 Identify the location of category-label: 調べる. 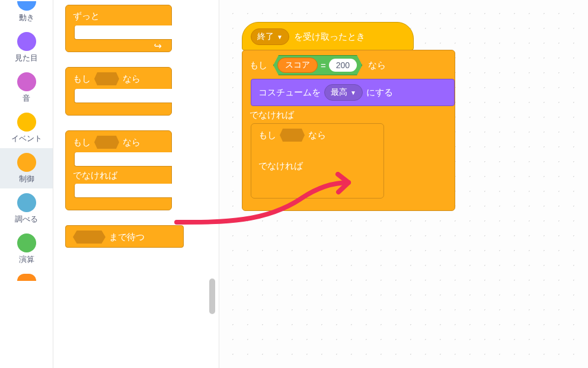
(26, 219).